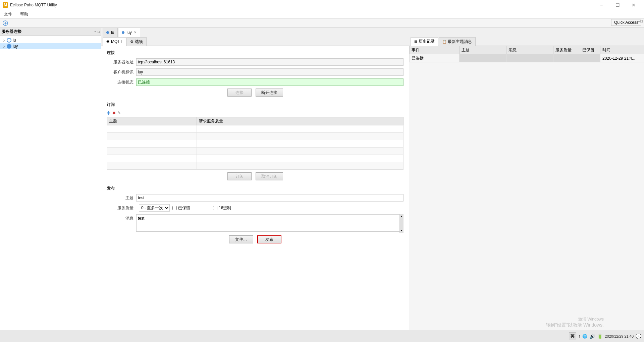 The height and width of the screenshot is (342, 644). What do you see at coordinates (435, 50) in the screenshot?
I see `history-col-event: 事件` at bounding box center [435, 50].